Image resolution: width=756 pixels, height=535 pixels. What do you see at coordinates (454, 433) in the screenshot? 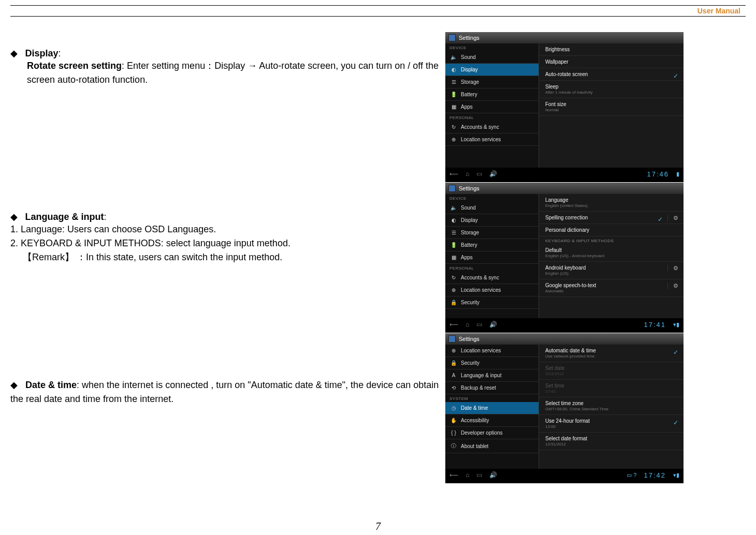
I see `developer-icon: { }` at bounding box center [454, 433].